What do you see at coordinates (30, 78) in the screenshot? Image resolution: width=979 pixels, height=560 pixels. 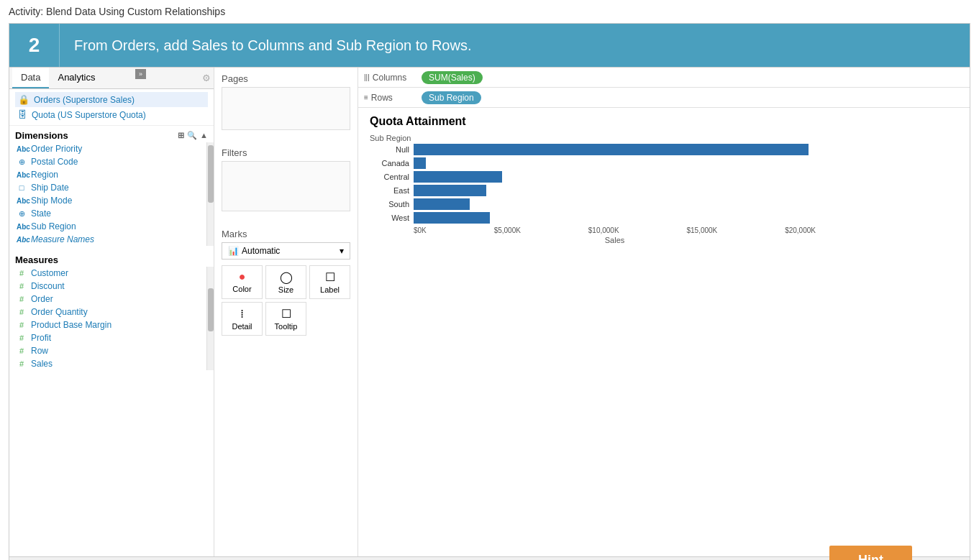 I see `tab-data: Data` at bounding box center [30, 78].